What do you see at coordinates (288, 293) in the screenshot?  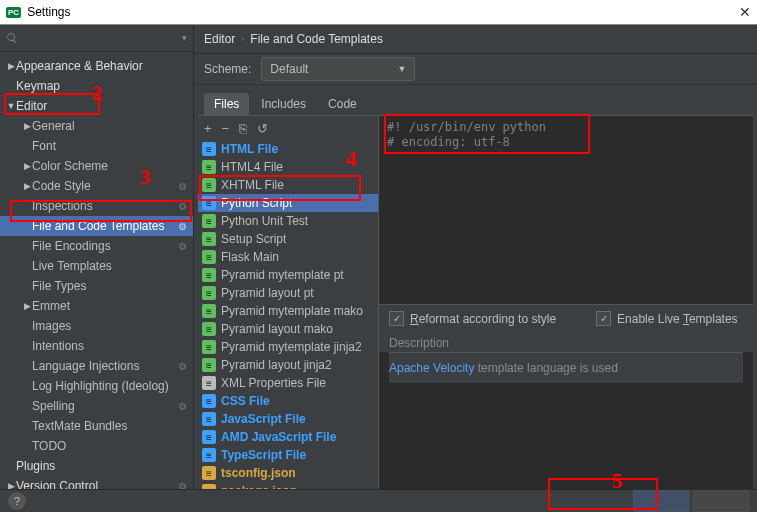 I see `template-item: ≡Pyramid layout pt` at bounding box center [288, 293].